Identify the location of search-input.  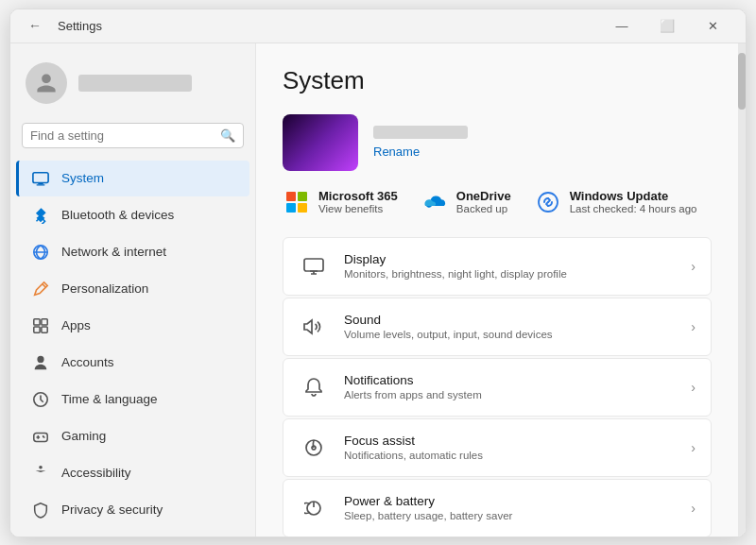
(123, 136).